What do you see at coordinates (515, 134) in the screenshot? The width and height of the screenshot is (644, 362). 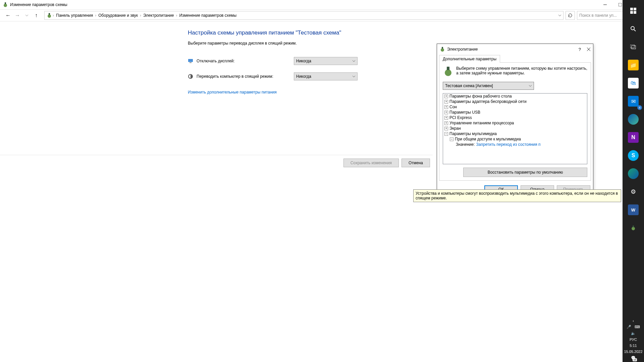 I see `tree-item: −Параметры мультимедиа` at bounding box center [515, 134].